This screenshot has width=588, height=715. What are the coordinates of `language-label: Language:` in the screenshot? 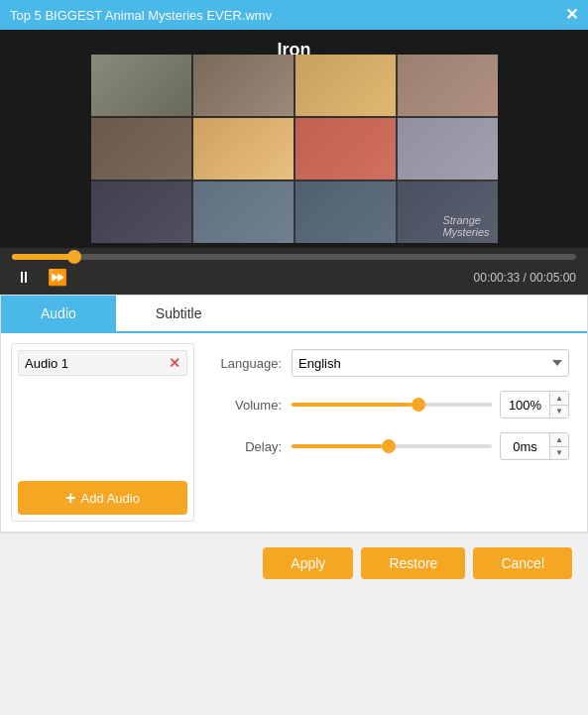 It's located at (247, 363).